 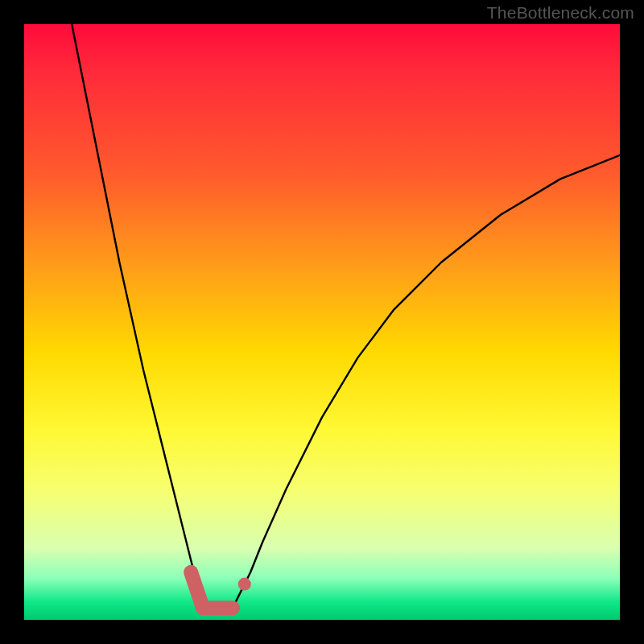 What do you see at coordinates (196, 590) in the screenshot?
I see `valley-left-segment` at bounding box center [196, 590].